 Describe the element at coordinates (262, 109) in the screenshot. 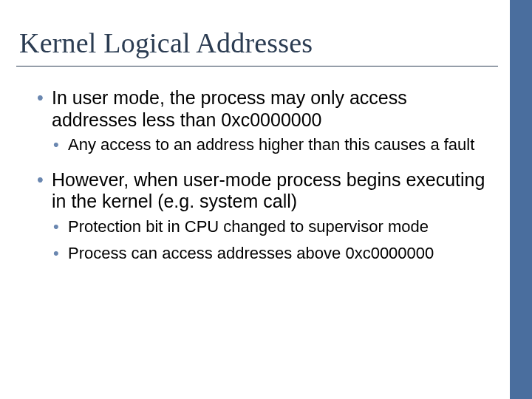

I see `bullet-level1: • In user mode, the process may only acc…` at that location.